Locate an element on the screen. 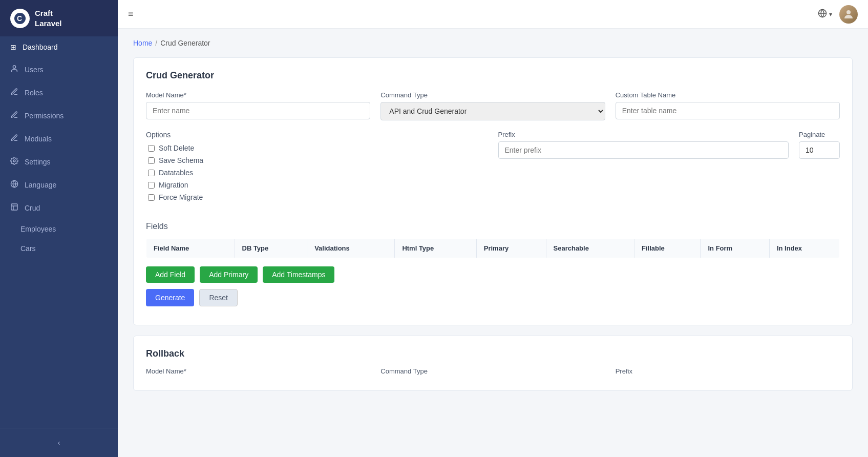 This screenshot has height=457, width=868. add-field-button: Add Field is located at coordinates (170, 275).